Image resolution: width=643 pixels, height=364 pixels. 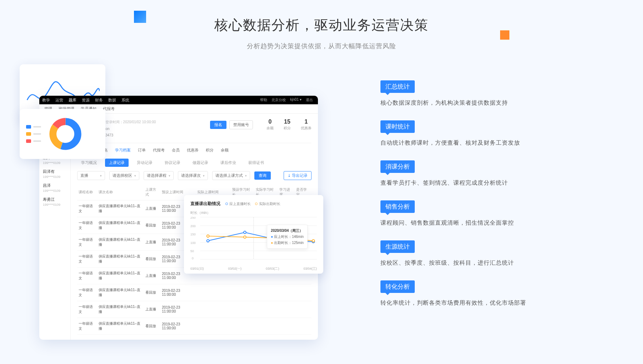 What do you see at coordinates (238, 204) in the screenshot?
I see `legend-entry: 应上直播时长` at bounding box center [238, 204].